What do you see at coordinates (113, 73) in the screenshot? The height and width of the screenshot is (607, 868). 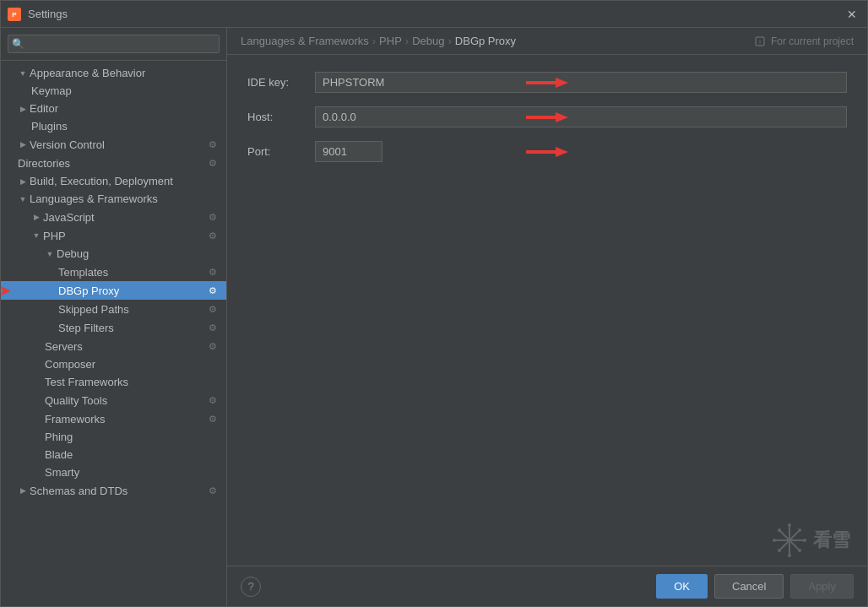 I see `sidebar-item-appearance: ▼ Appearance & Behavior` at bounding box center [113, 73].